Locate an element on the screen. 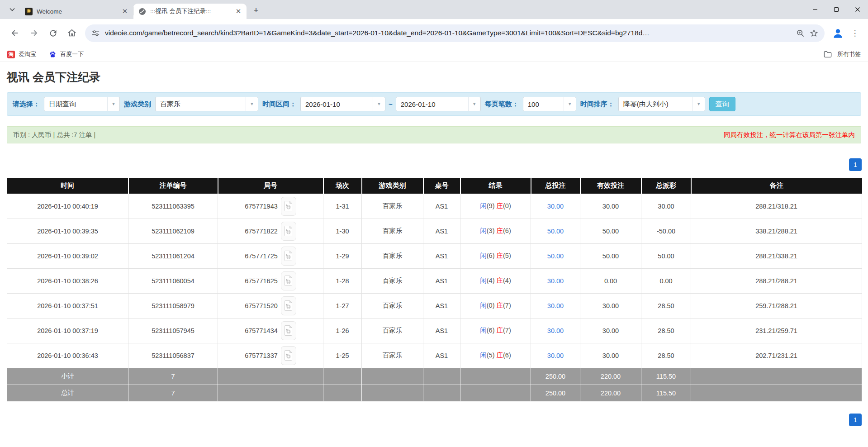  cell-valid-bet: 30.00 is located at coordinates (611, 330).